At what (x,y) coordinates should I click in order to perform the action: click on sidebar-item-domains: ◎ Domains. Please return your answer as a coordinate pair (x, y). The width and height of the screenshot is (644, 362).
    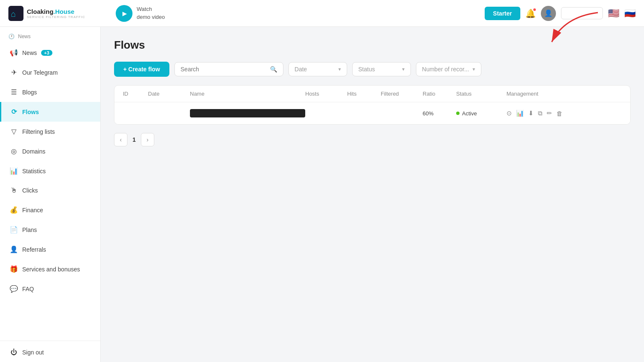
    Looking at the image, I should click on (50, 151).